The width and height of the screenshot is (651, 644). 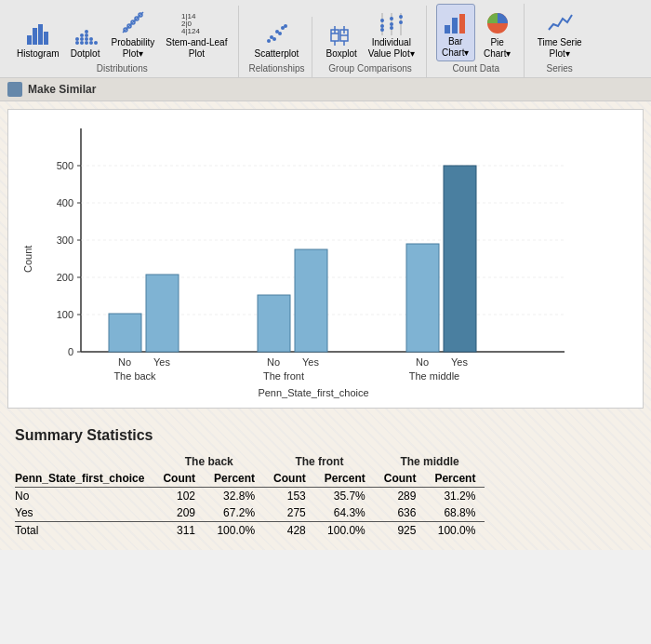 What do you see at coordinates (560, 34) in the screenshot?
I see `time-series-button: Time SeriePlot▾` at bounding box center [560, 34].